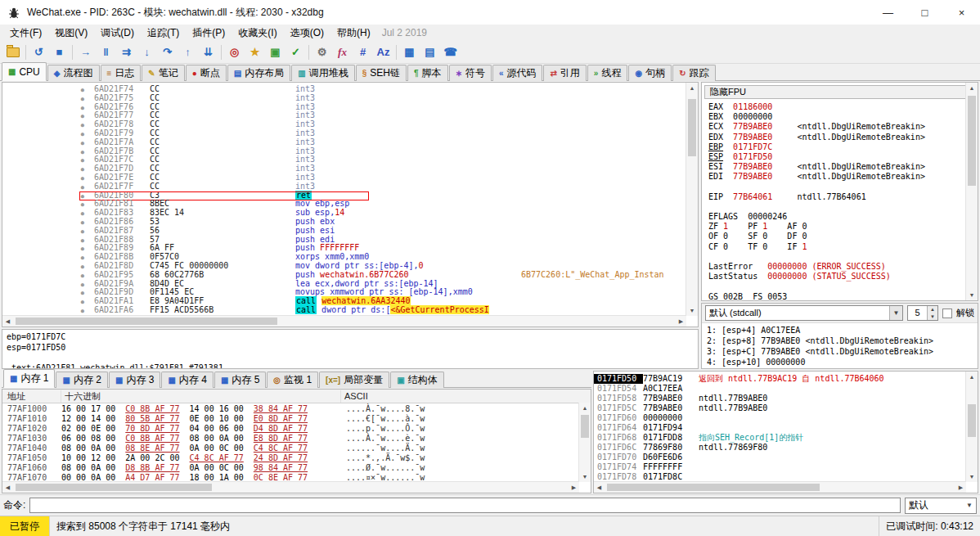 The image size is (980, 536). I want to click on tab-符号: ∗符号, so click(470, 73).